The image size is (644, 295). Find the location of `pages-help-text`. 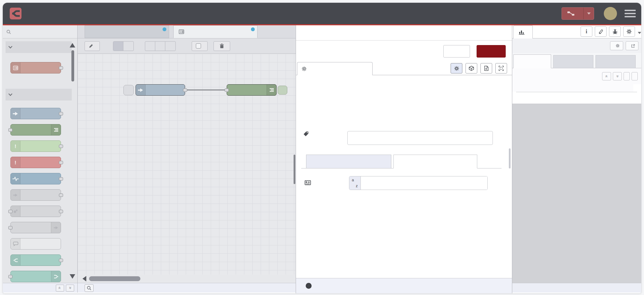

pages-help-text is located at coordinates (573, 88).